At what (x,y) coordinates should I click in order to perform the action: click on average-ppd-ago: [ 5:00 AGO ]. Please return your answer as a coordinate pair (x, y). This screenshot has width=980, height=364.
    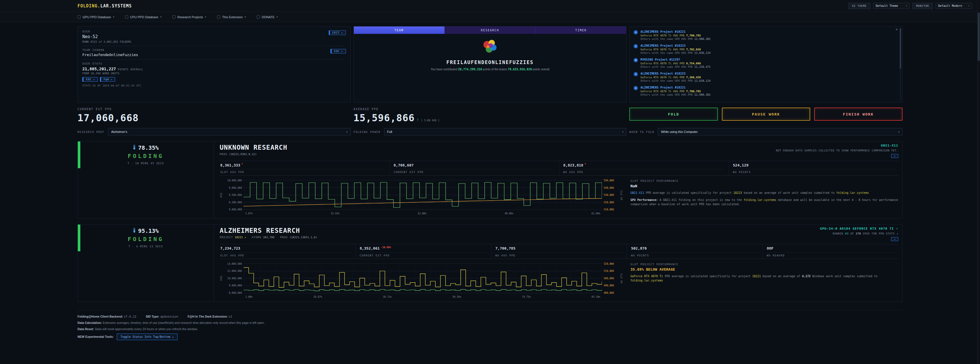
    Looking at the image, I should click on (430, 120).